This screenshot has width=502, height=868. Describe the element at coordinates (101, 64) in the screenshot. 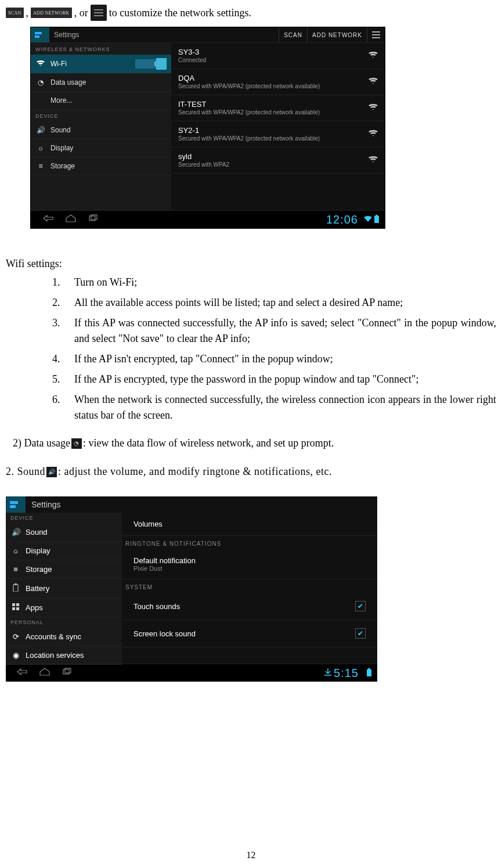

I see `sidebar-item-wifi: Wi-Fi ON` at that location.